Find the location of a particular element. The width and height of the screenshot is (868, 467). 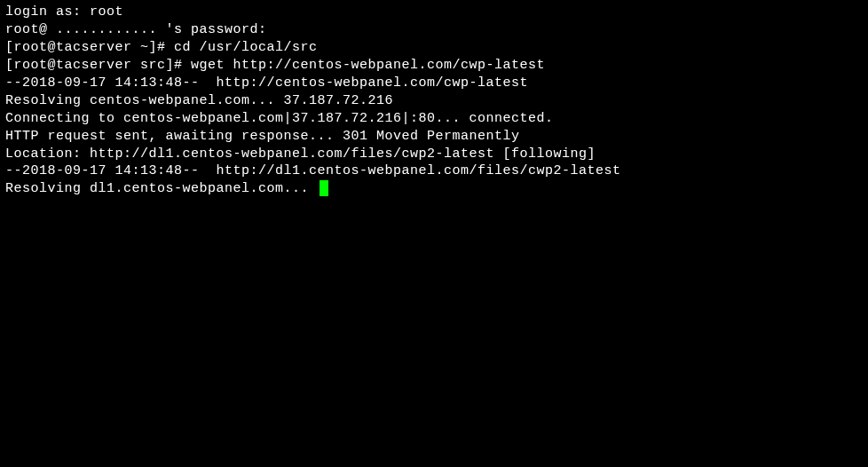

terminal-line-connect: Connecting to centos-webpanel.com|37.187… is located at coordinates (434, 119).